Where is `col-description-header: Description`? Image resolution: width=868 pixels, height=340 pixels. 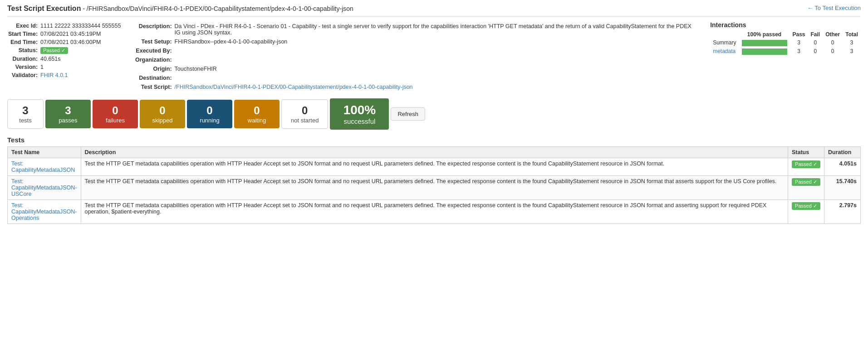 col-description-header: Description is located at coordinates (434, 152).